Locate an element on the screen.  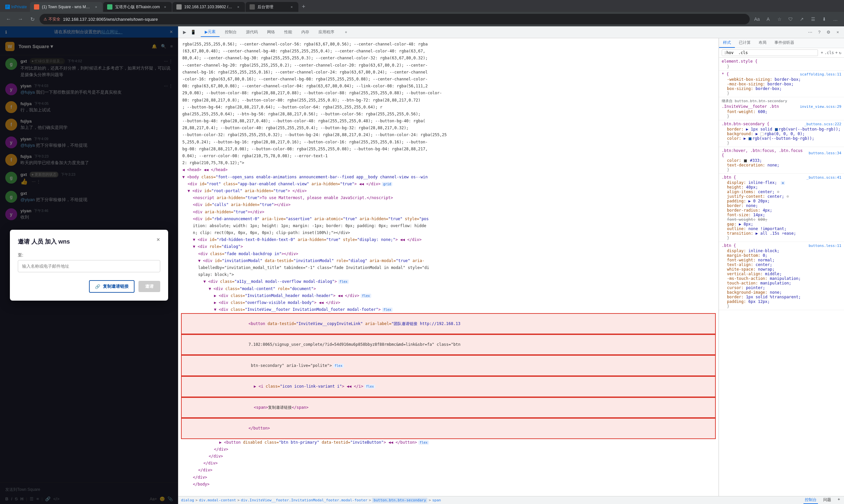
styles-tab-styles: 样式 is located at coordinates (727, 43).